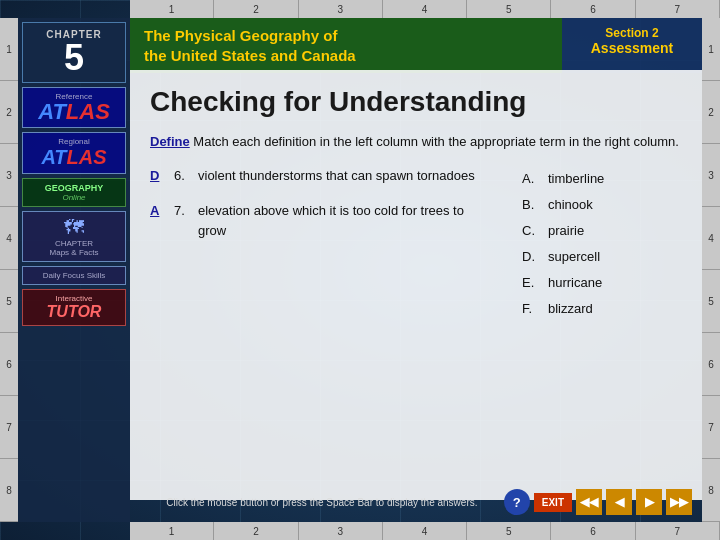 The width and height of the screenshot is (720, 540). I want to click on left-ruler-item: 2, so click(9, 112).